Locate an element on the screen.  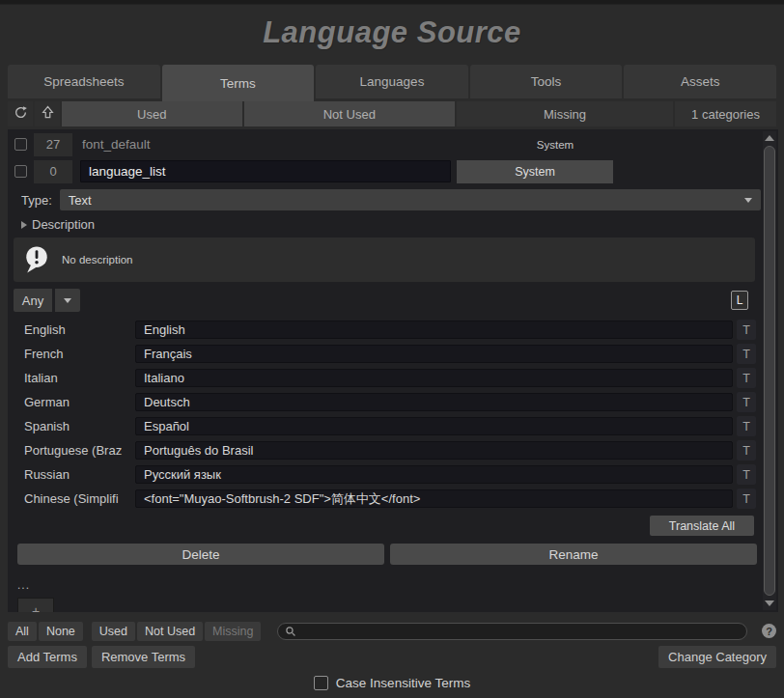
language-name-label: Chinese (Simplifi is located at coordinates (71, 498).